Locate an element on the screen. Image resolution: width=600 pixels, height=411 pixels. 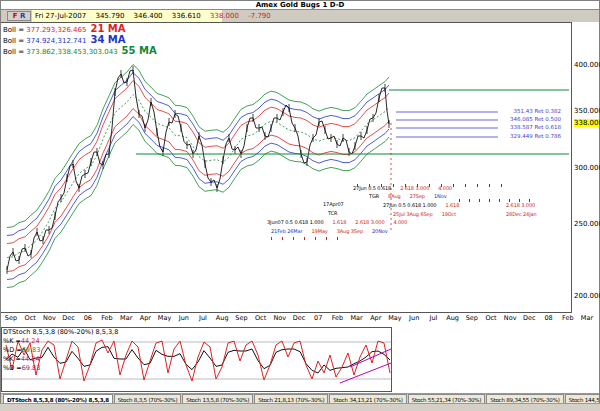
annotation-text: TCR is located at coordinates (332, 213).